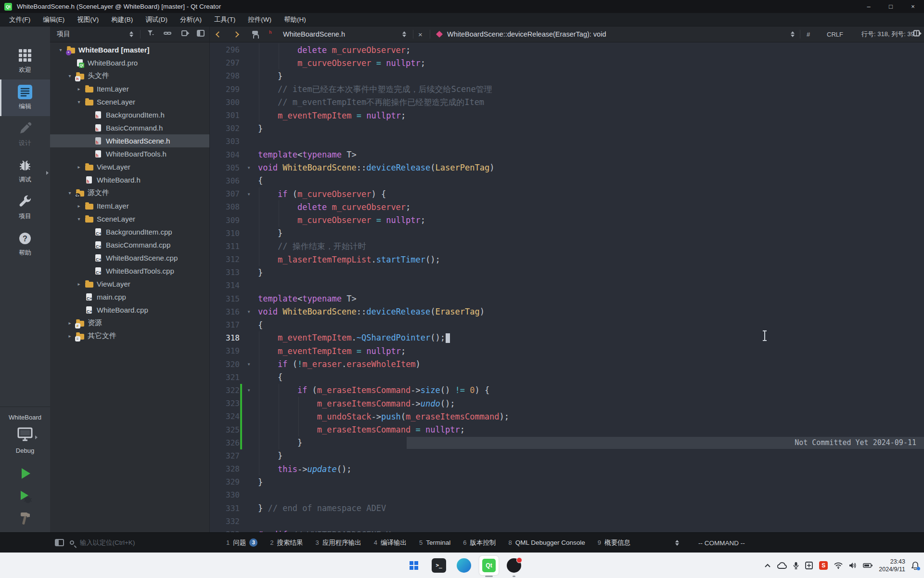  What do you see at coordinates (314, 34) in the screenshot?
I see `open-document-tab: WhiteBoardScene.h` at bounding box center [314, 34].